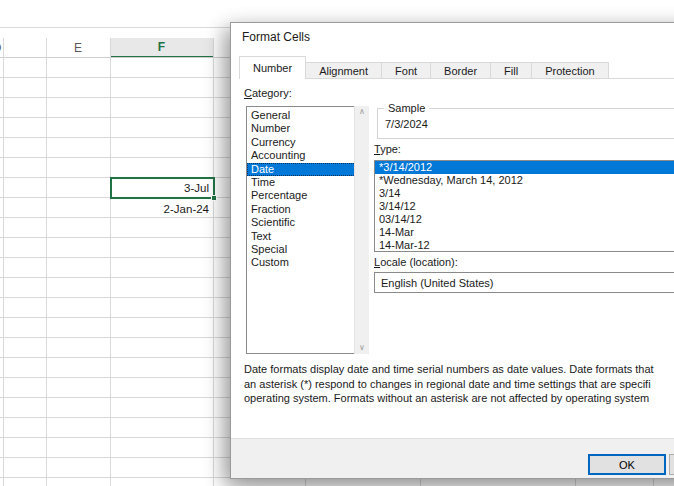 This screenshot has height=486, width=674. I want to click on category-item: Fraction, so click(308, 210).